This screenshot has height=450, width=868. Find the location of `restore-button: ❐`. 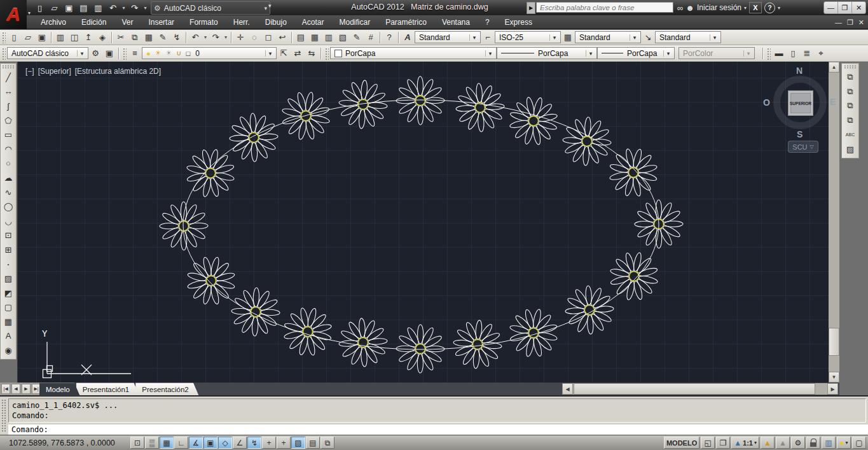

restore-button: ❐ is located at coordinates (845, 8).